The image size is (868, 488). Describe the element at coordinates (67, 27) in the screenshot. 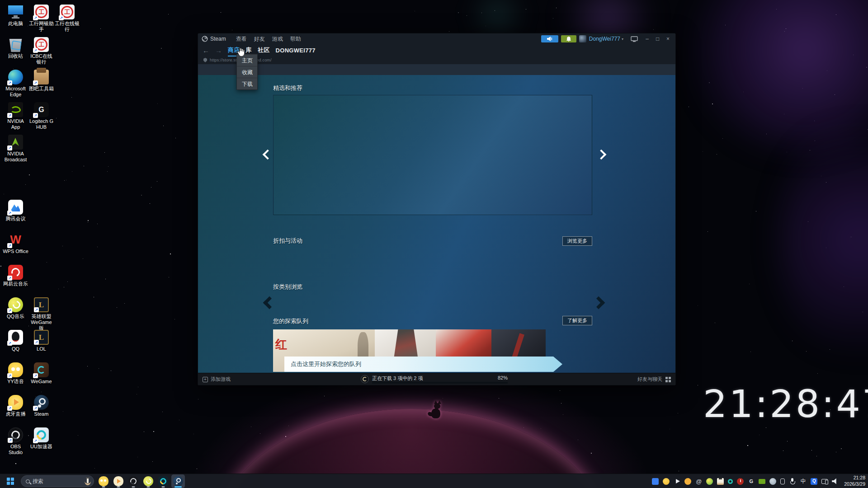

I see `icon-label: 工行在线银行` at that location.